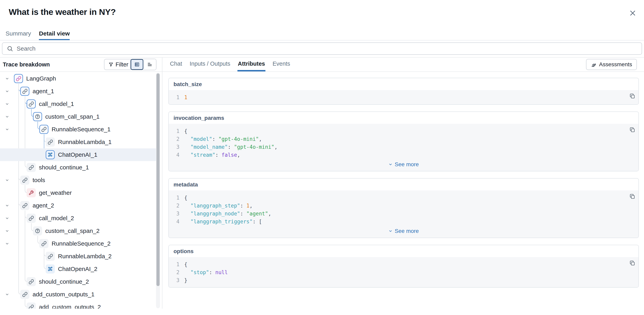 Image resolution: width=644 pixels, height=315 pixels. I want to click on code-content: "model_name": "gpt-4o-mini",, so click(231, 147).